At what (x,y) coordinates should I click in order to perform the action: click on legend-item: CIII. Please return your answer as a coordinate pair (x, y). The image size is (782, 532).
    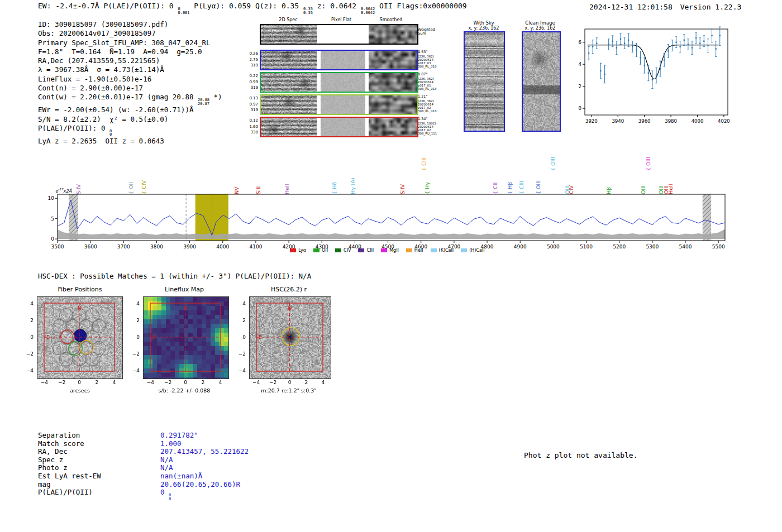
    Looking at the image, I should click on (366, 250).